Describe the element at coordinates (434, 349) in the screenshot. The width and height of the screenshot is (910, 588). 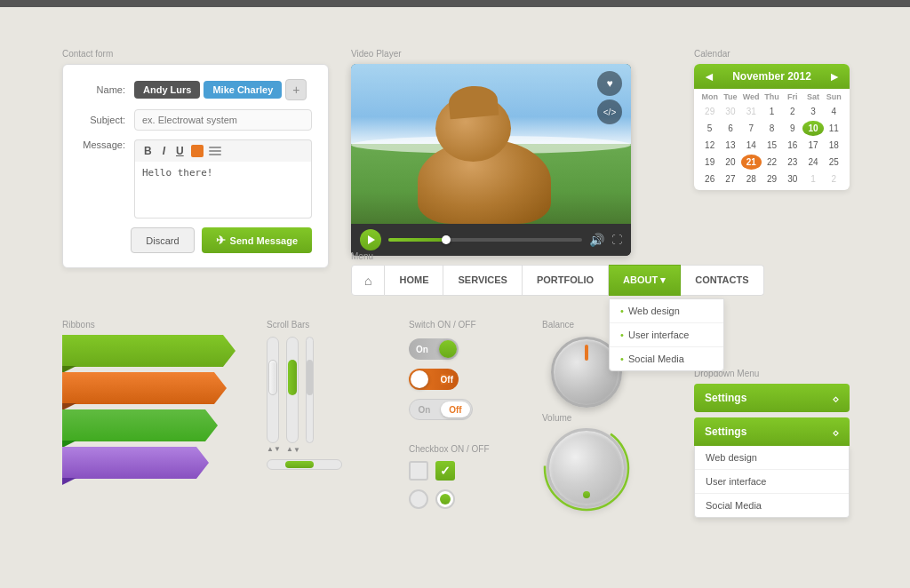
I see `toggle-on: On` at that location.